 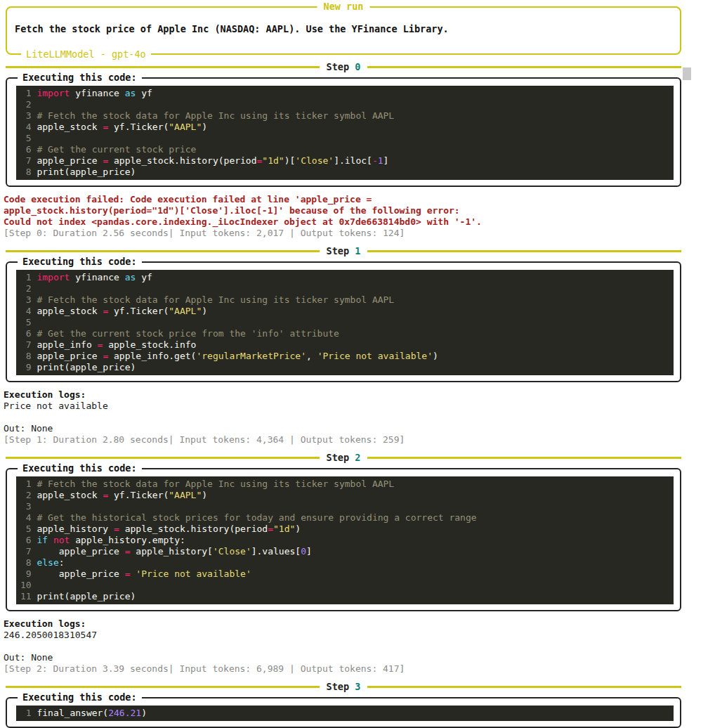 I want to click on code-token: 'Price not available', so click(x=193, y=573).